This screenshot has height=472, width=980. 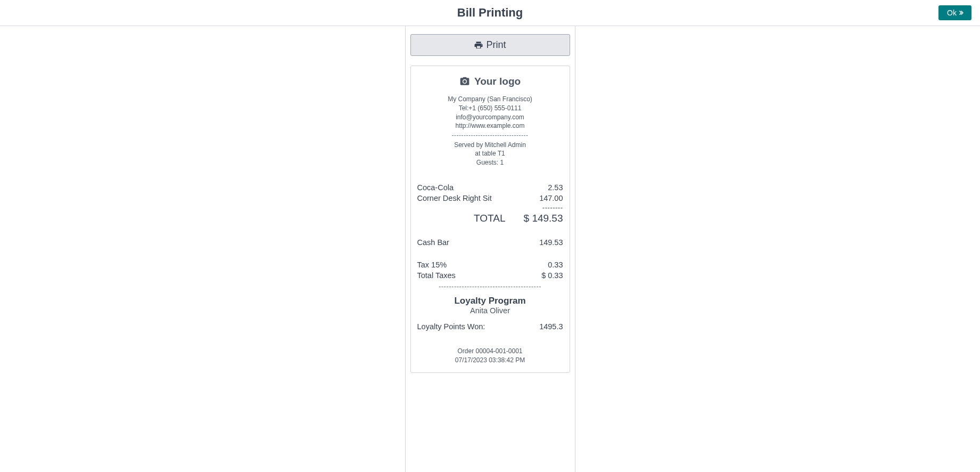 I want to click on company-info: My Company (San Francisco) Tel:+1 (650) …, so click(x=490, y=113).